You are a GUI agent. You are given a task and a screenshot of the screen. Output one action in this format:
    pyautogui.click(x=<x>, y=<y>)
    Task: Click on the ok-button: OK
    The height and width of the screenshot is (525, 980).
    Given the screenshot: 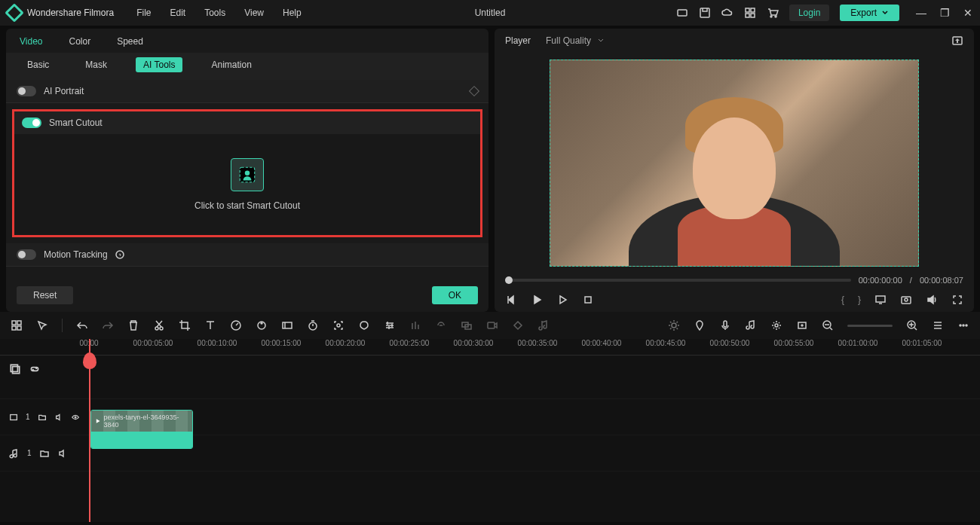 What is the action you would take?
    pyautogui.click(x=455, y=295)
    